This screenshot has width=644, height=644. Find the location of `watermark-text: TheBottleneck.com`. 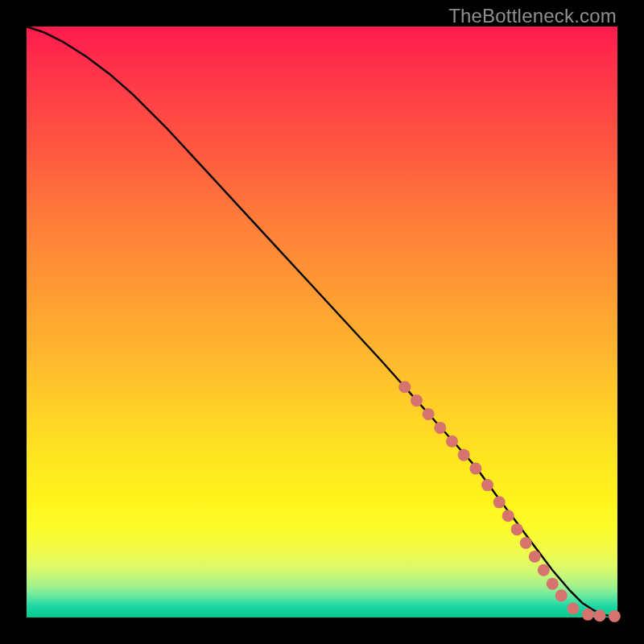

watermark-text: TheBottleneck.com is located at coordinates (533, 16).